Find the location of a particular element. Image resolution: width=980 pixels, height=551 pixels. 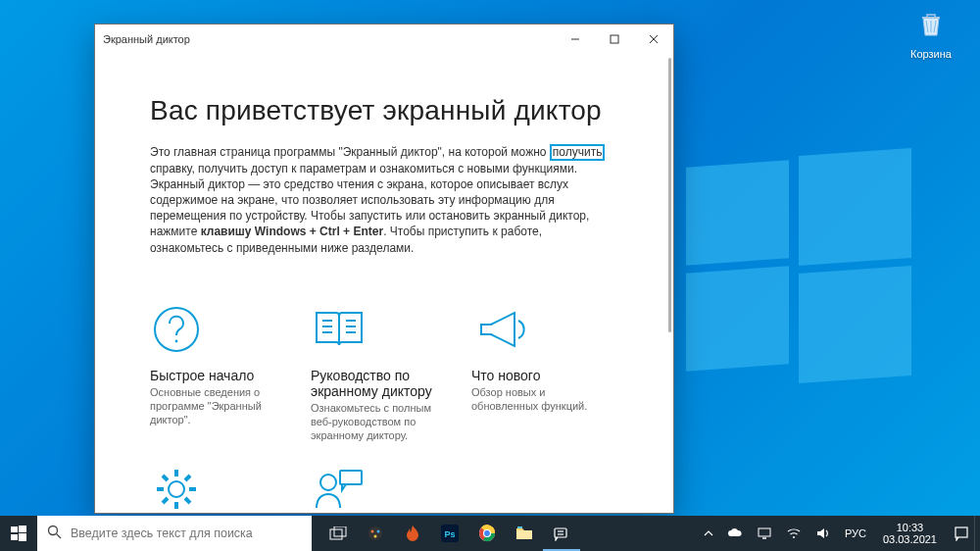

narrator-cursor-highlight: получить is located at coordinates (578, 153).